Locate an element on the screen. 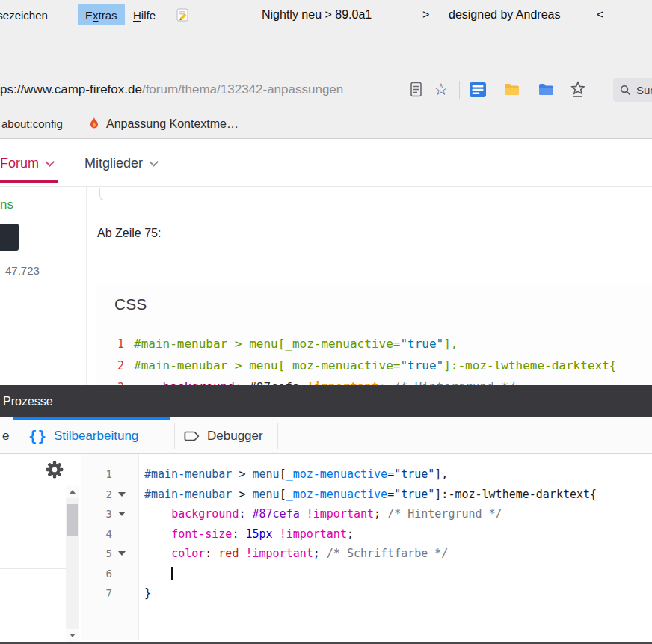  folder-blue-icon is located at coordinates (546, 91).